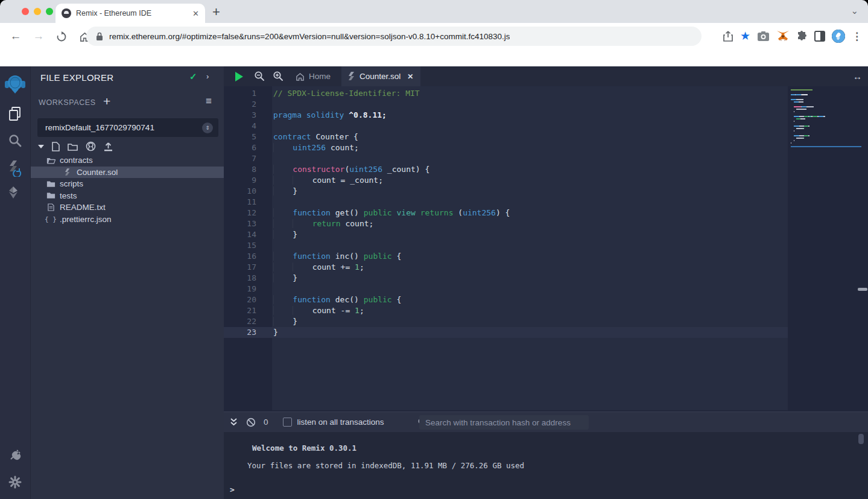 The width and height of the screenshot is (868, 499). What do you see at coordinates (51, 220) in the screenshot?
I see `json-icon: { }` at bounding box center [51, 220].